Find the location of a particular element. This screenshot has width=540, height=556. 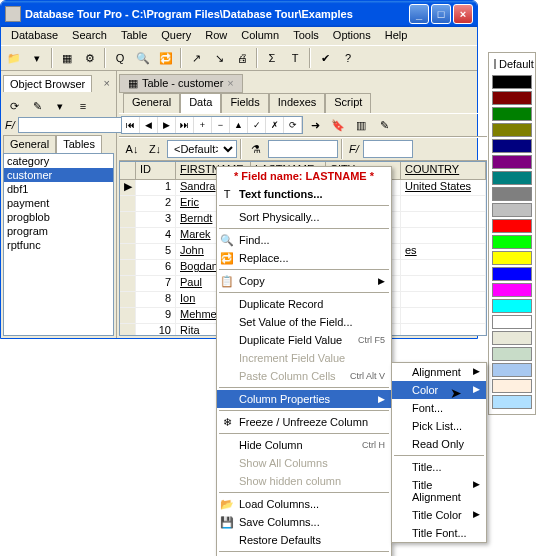

tool-import-icon: ↘ is located at coordinates (219, 58).